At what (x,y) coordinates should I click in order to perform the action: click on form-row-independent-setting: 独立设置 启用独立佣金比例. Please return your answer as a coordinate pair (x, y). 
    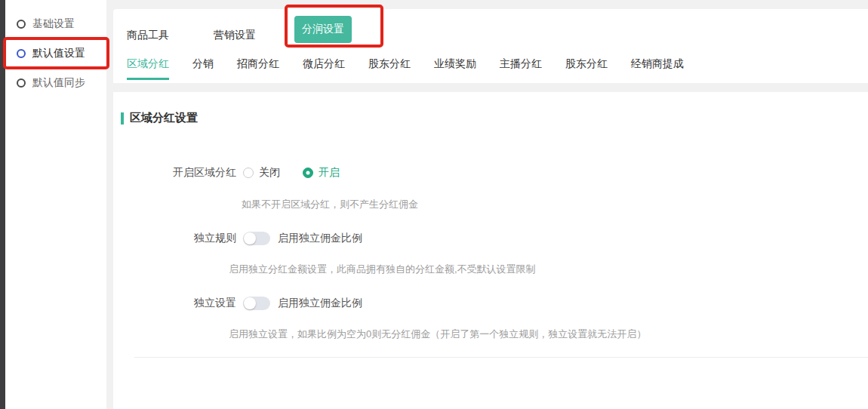
    Looking at the image, I should click on (238, 303).